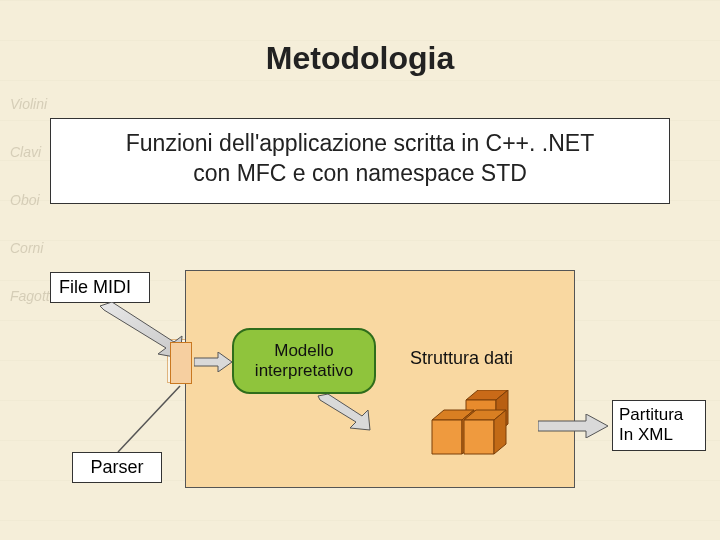 The height and width of the screenshot is (540, 720). What do you see at coordinates (181, 363) in the screenshot?
I see `intermediate-rect-icon` at bounding box center [181, 363].